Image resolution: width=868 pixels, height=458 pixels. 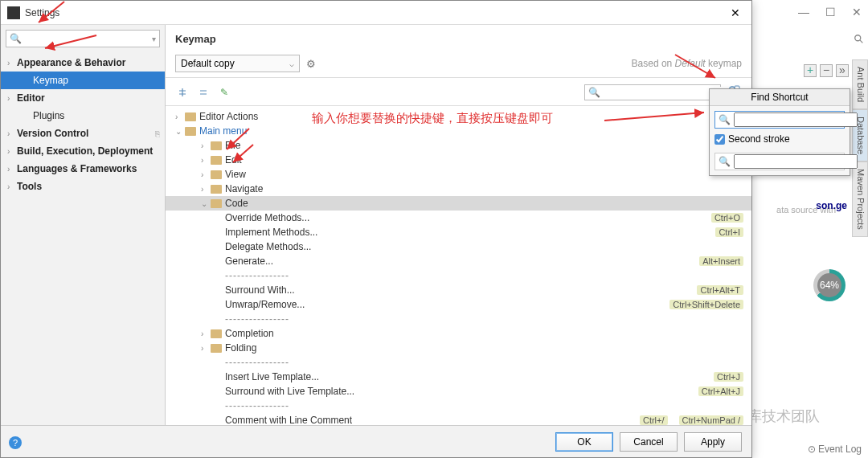 I want to click on tree-label: Main menu, so click(x=223, y=131).